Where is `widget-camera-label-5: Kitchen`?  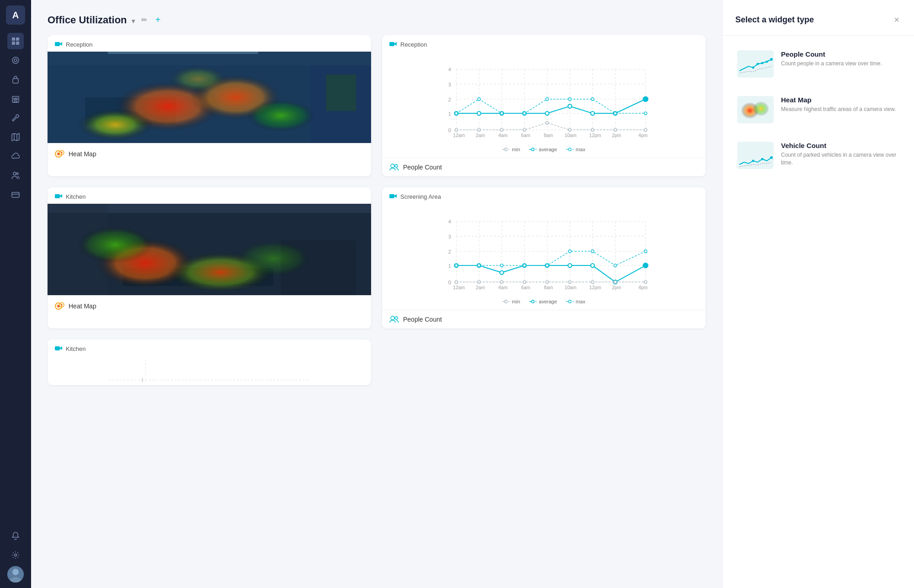
widget-camera-label-5: Kitchen is located at coordinates (76, 349).